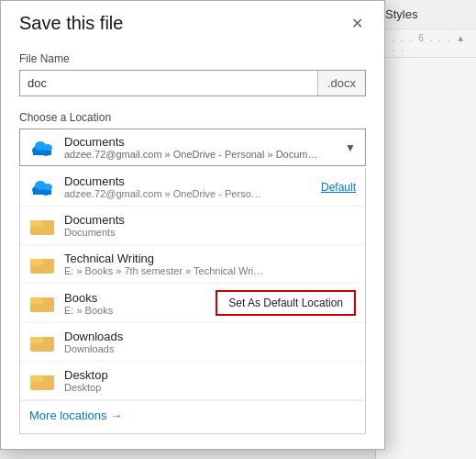 The image size is (476, 459). Describe the element at coordinates (210, 220) in the screenshot. I see `item-name-1: Documents` at that location.